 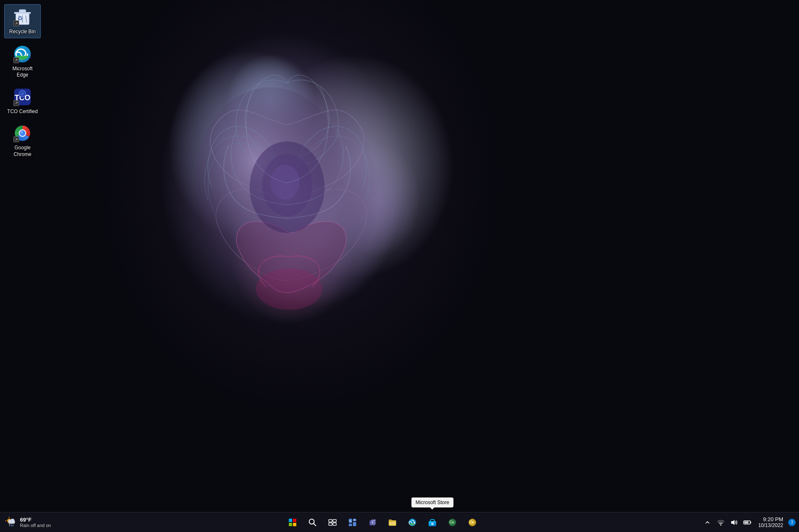 I want to click on weather-icon, so click(x=11, y=522).